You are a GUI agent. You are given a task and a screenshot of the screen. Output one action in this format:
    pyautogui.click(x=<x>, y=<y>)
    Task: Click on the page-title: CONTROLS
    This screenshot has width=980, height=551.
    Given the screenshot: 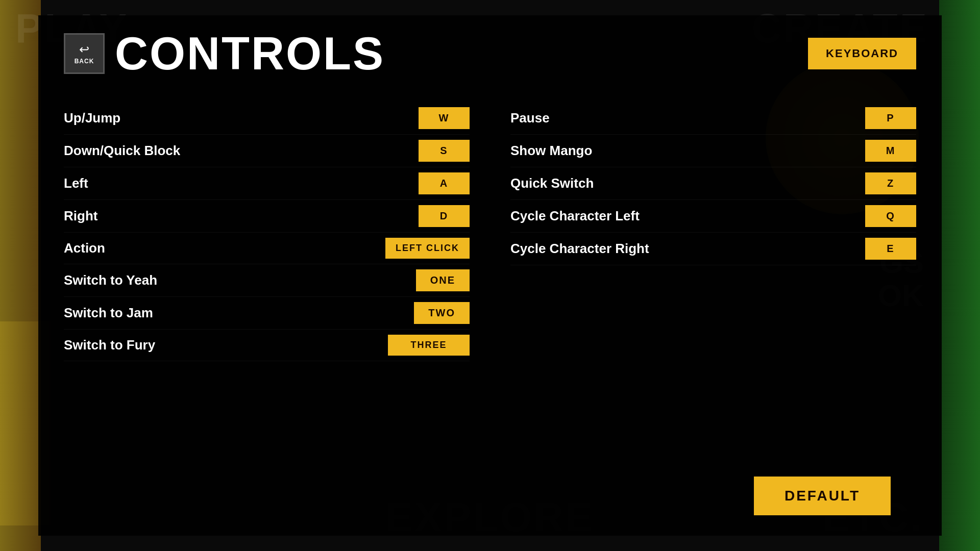 What is the action you would take?
    pyautogui.click(x=250, y=54)
    